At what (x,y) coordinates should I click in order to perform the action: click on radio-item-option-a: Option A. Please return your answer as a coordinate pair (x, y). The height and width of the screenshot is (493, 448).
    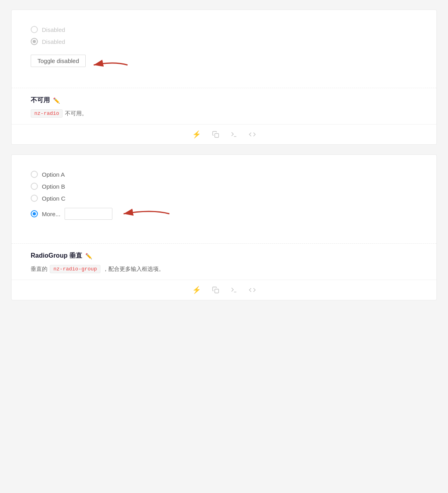
    Looking at the image, I should click on (224, 174).